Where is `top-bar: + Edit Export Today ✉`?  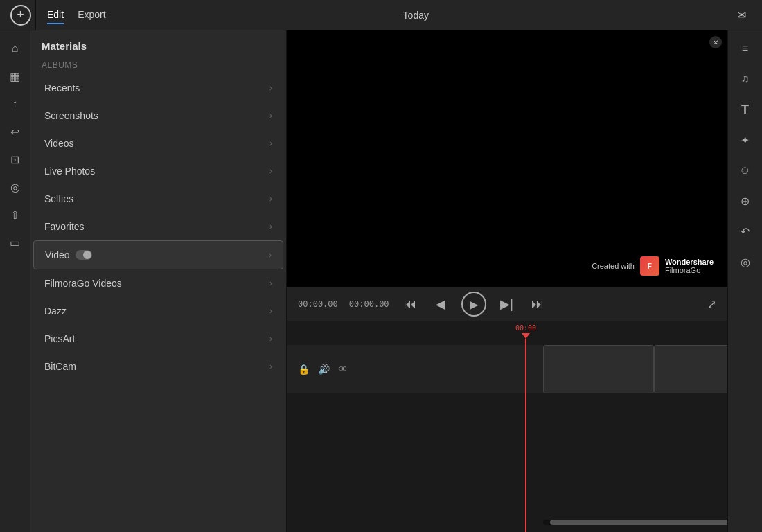
top-bar: + Edit Export Today ✉ is located at coordinates (381, 15).